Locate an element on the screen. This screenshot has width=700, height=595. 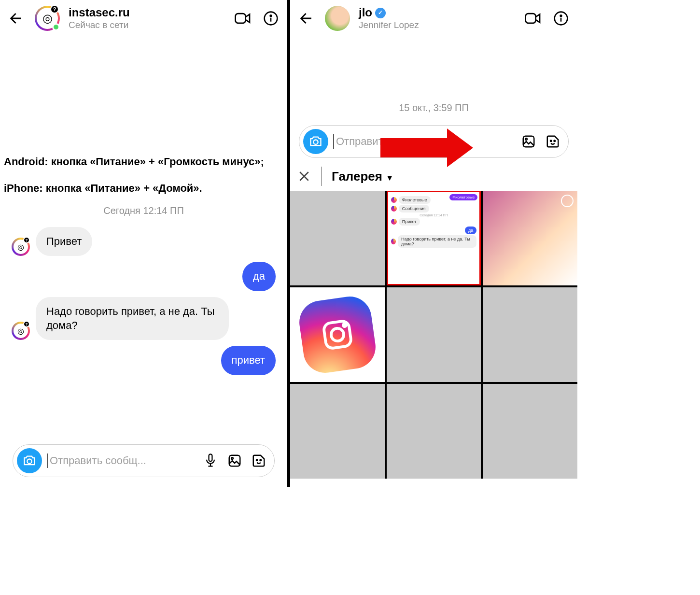
chat-timestamp: 15 окт., 3:59 ПП is located at coordinates (434, 108).